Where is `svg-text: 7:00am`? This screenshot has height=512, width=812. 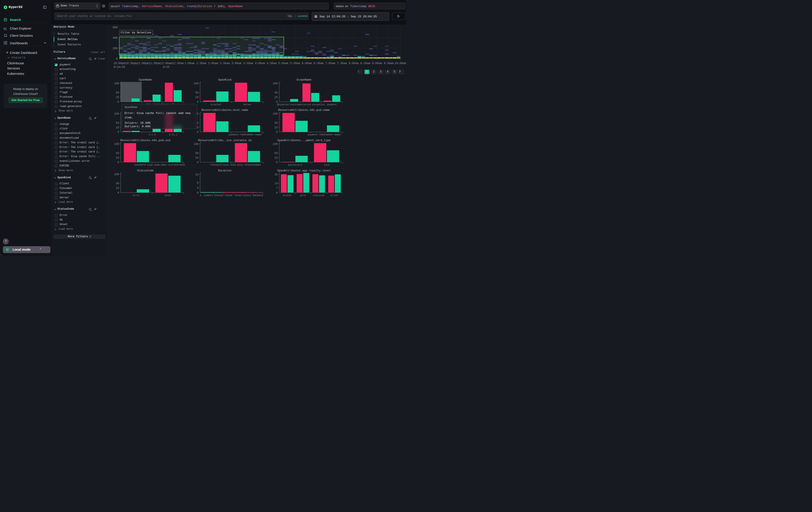 svg-text: 7:00am is located at coordinates (330, 63).